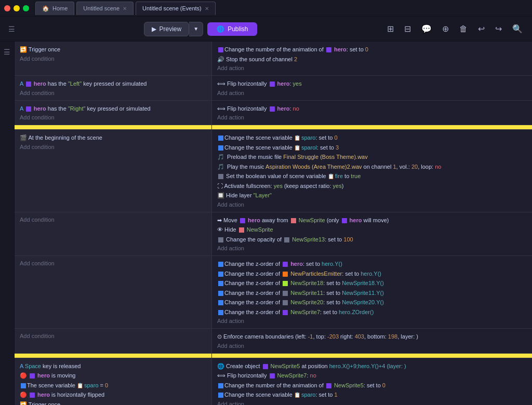 Image resolution: width=532 pixels, height=405 pixels. I want to click on tab-events-label: Untitled scene (Events), so click(172, 8).